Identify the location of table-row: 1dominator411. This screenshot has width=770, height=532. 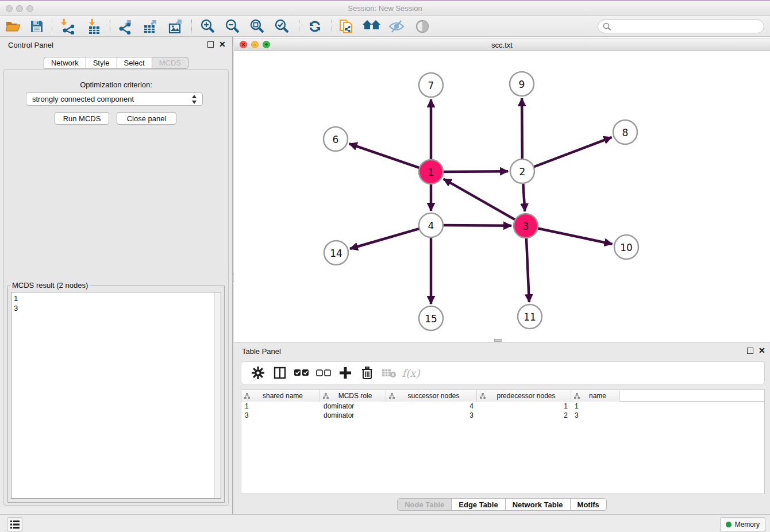
(503, 406).